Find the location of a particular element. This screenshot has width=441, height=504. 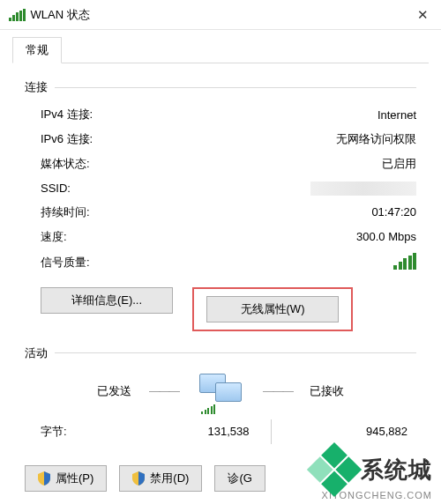

received-label: 已接收 is located at coordinates (326, 391).